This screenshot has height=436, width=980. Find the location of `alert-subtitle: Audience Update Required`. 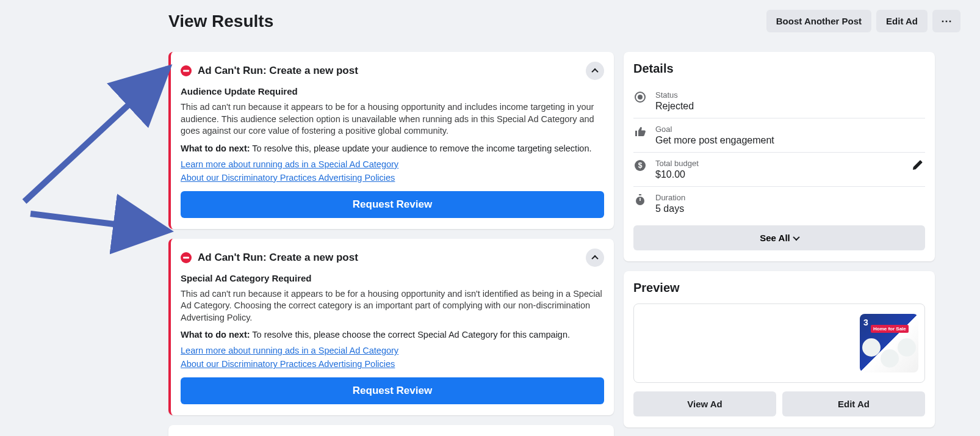

alert-subtitle: Audience Update Required is located at coordinates (392, 92).